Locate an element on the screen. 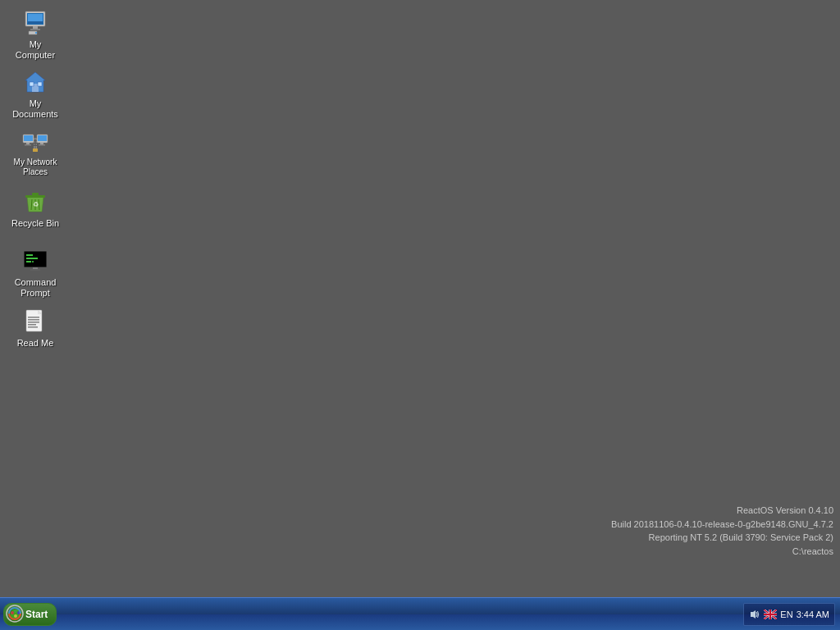 This screenshot has height=630, width=840. reactos-logo is located at coordinates (15, 614).